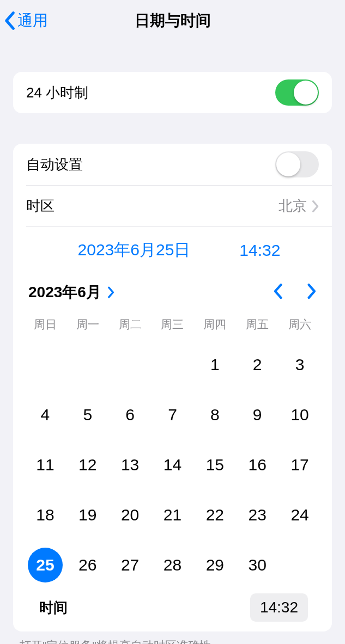  I want to click on weekday-header: 周二, so click(130, 326).